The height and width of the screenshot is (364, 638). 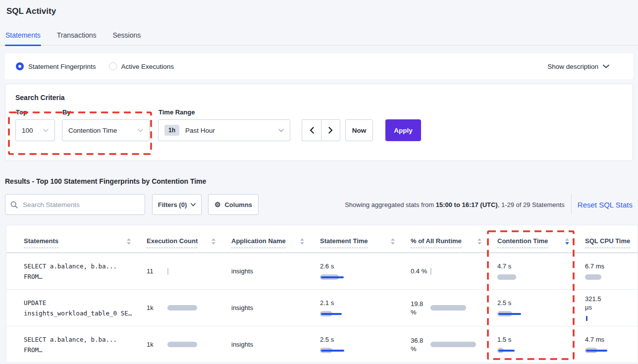 I want to click on sql-cpu-time-cell: 321.5µs, so click(x=611, y=308).